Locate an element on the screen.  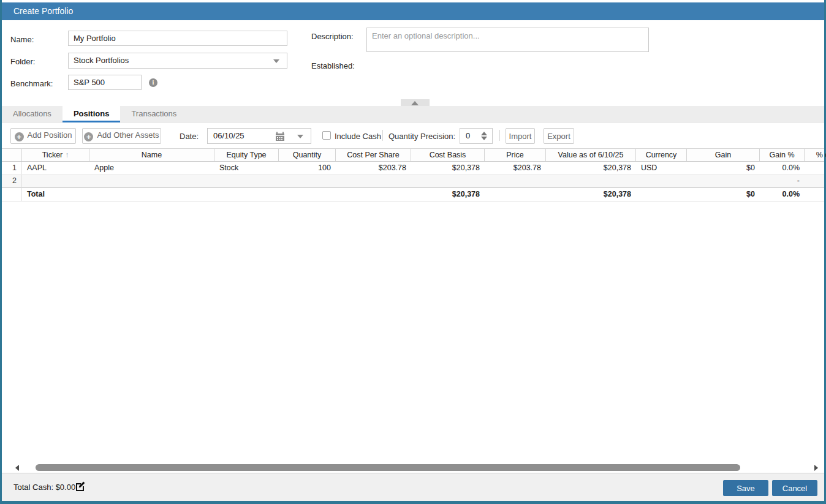
date-label: Date: is located at coordinates (189, 136).